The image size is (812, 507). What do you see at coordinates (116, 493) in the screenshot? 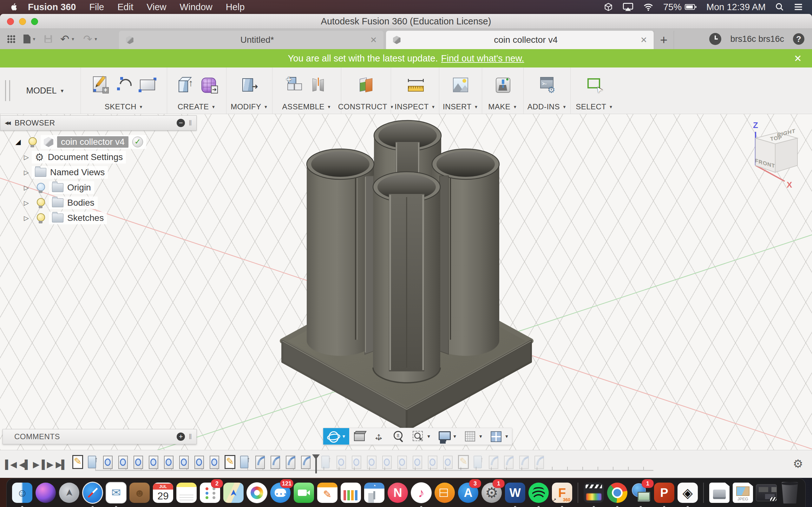
I see `dock-item-mail` at bounding box center [116, 493].